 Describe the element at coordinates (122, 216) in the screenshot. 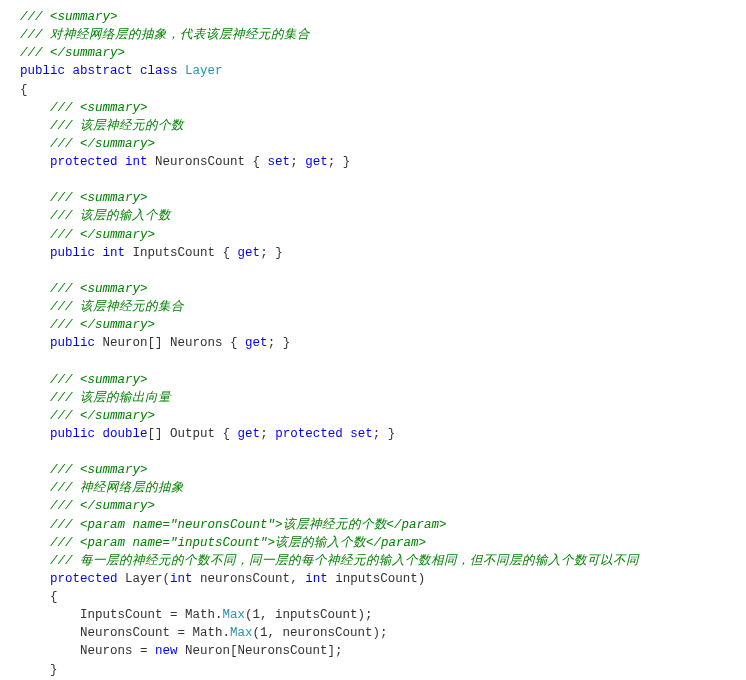

I see `comment-text: 该层的输入个数` at that location.